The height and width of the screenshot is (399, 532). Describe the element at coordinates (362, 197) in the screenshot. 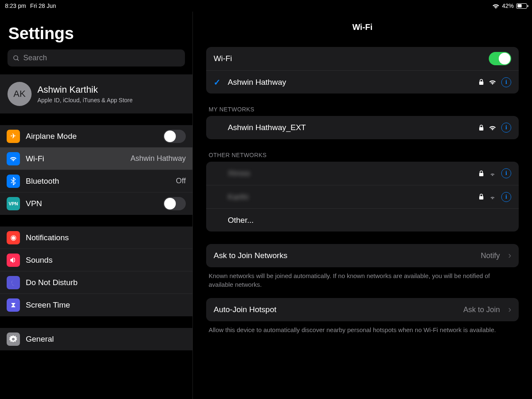

I see `network-row: Karthi i` at that location.